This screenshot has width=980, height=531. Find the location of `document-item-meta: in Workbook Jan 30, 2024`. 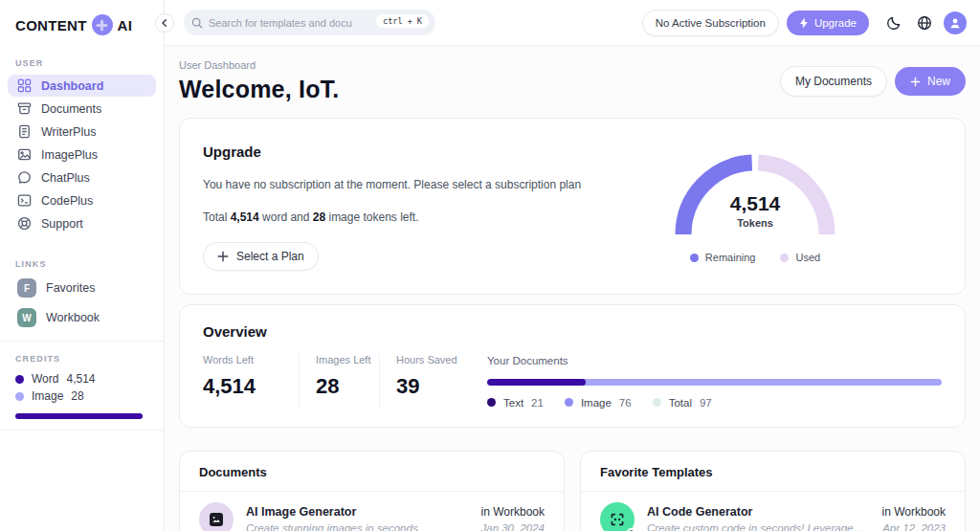

document-item-meta: in Workbook Jan 30, 2024 is located at coordinates (513, 519).